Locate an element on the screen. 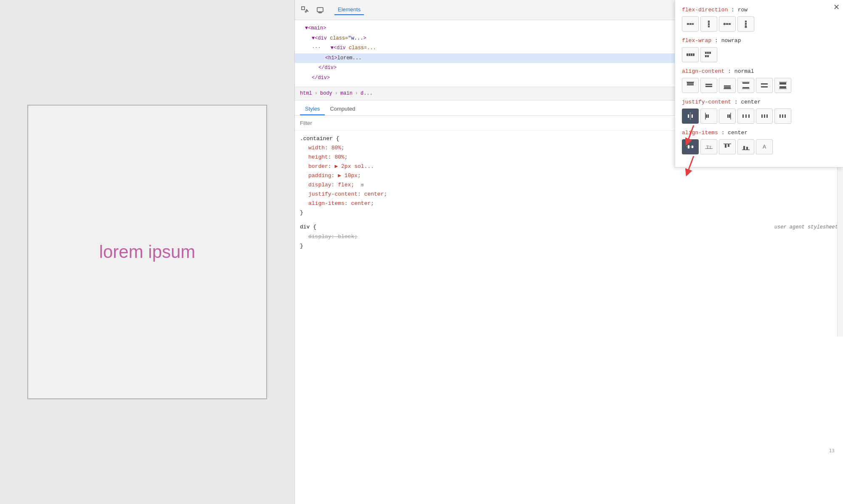 The image size is (843, 504). justify-content-value: center is located at coordinates (750, 102).